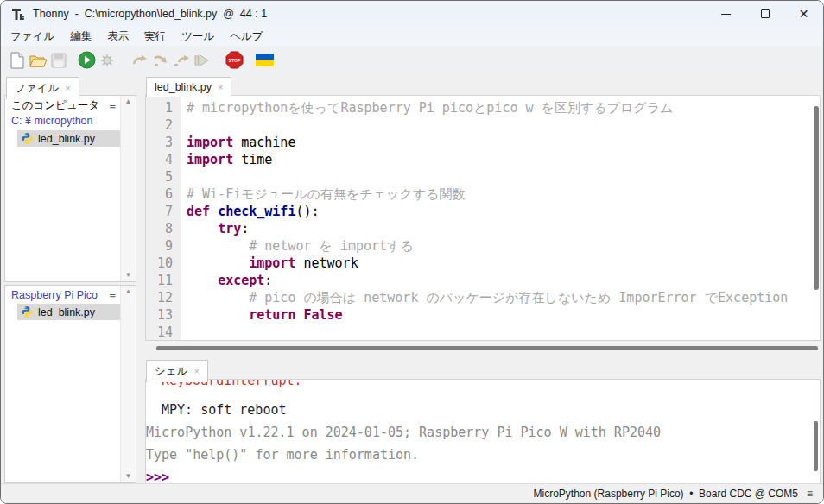  What do you see at coordinates (810, 494) in the screenshot?
I see `status-menu-icon: ≡` at bounding box center [810, 494].